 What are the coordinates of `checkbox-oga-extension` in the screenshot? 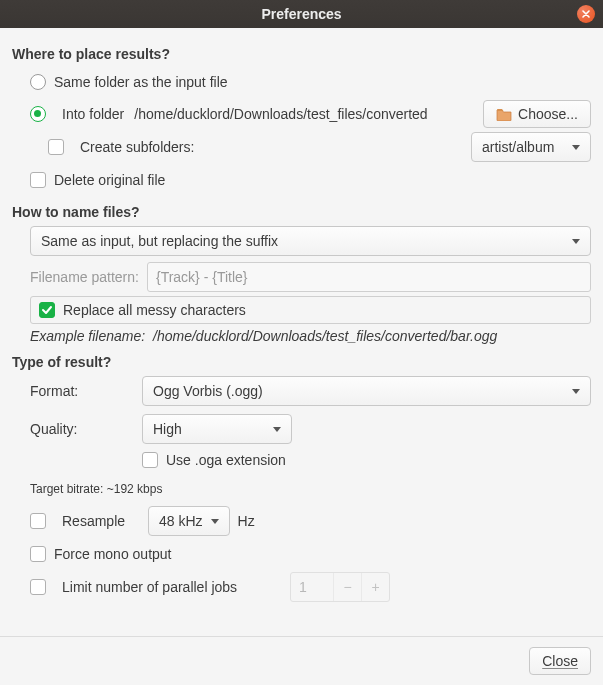 It's located at (150, 460).